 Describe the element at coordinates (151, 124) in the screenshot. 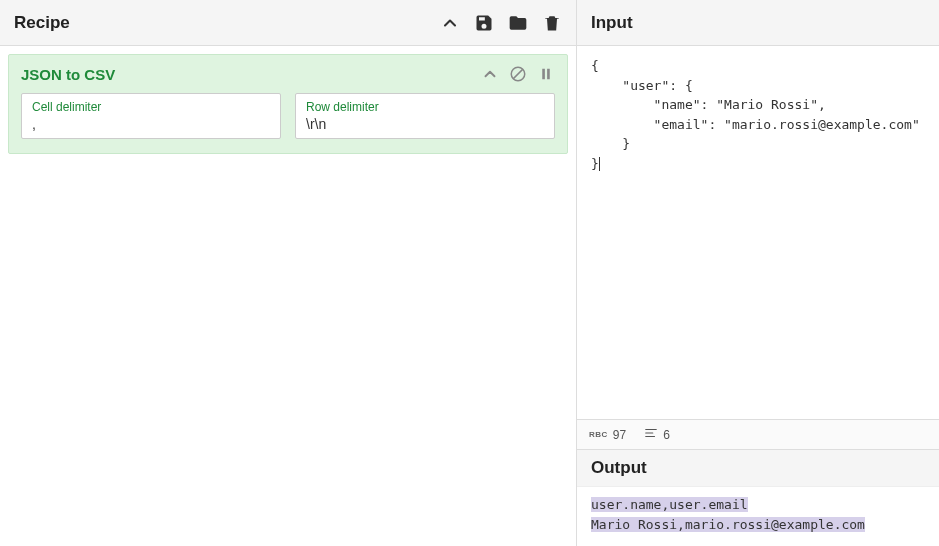

I see `cell-delimiter-input` at that location.